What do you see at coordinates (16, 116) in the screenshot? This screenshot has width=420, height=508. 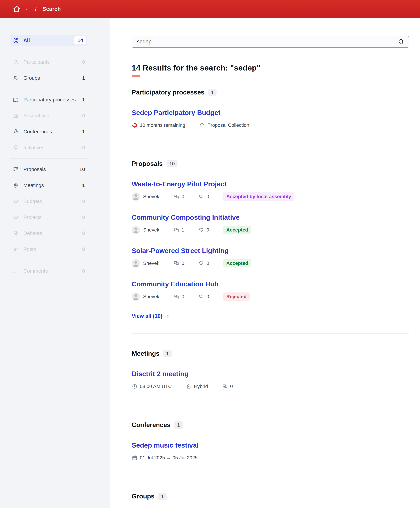 I see `bank-icon` at bounding box center [16, 116].